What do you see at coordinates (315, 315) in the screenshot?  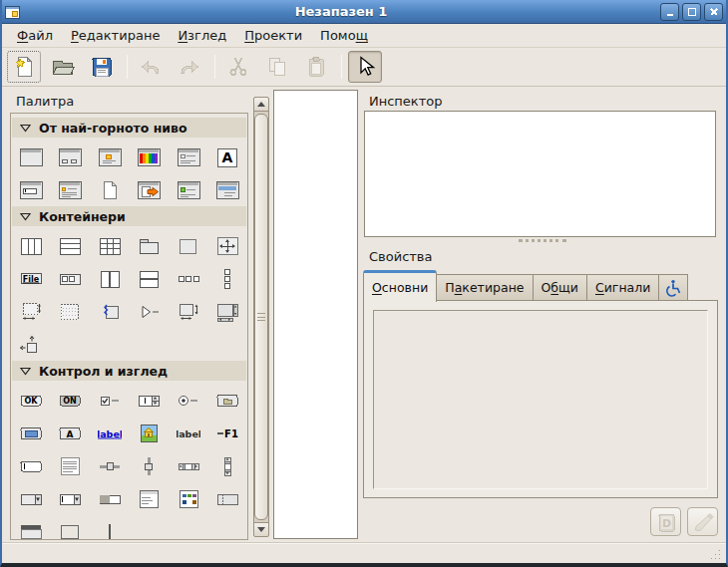 I see `design-canvas` at bounding box center [315, 315].